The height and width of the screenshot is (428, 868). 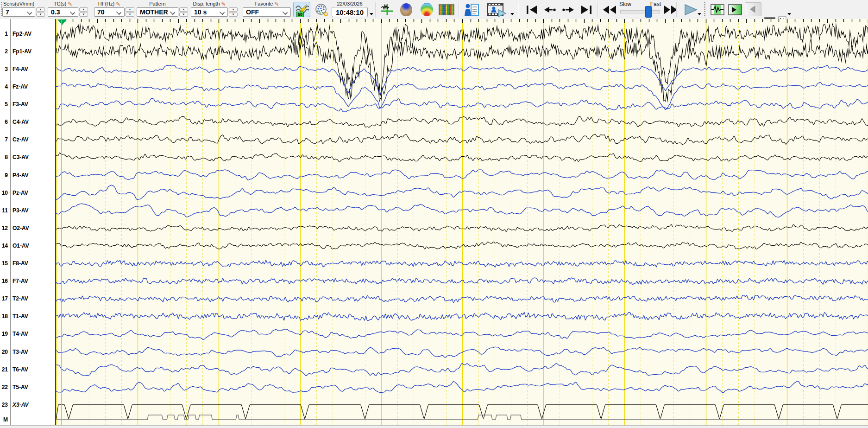 What do you see at coordinates (209, 4) in the screenshot?
I see `disp-length-label: Disp. length✎` at bounding box center [209, 4].